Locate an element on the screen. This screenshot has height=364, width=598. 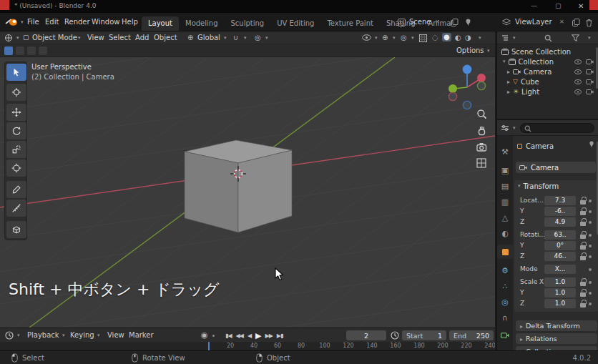
outliner-row-scene-collection: Scene Collection is located at coordinates (548, 51).